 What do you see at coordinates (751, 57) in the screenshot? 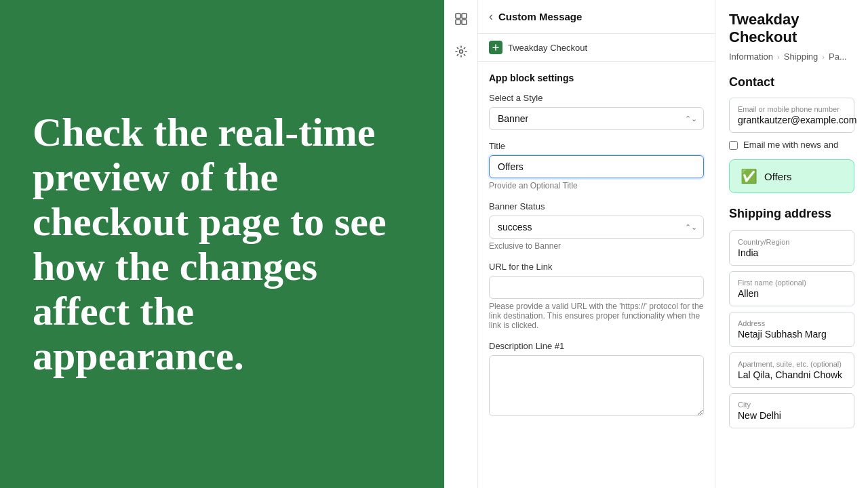
I see `breadcrumb-information: Information` at bounding box center [751, 57].